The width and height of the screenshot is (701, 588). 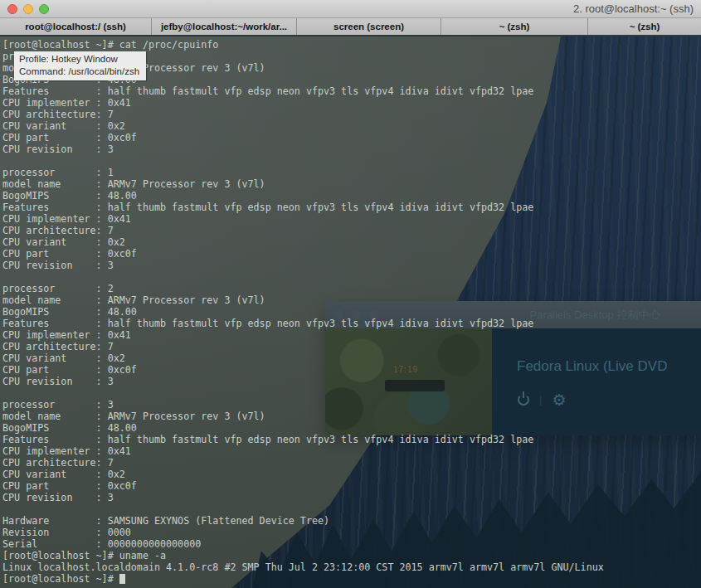 I want to click on terminal-line: Serial : 0000000000000000, so click(x=352, y=544).